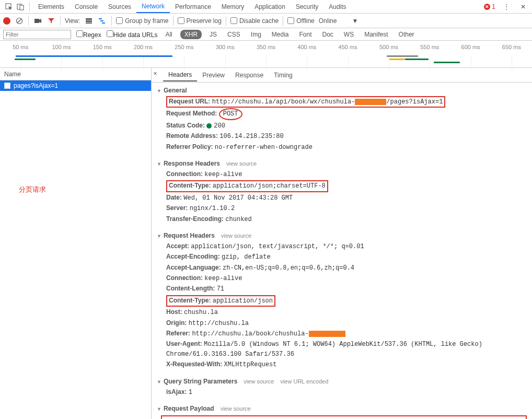 The width and height of the screenshot is (532, 419). I want to click on error-badge: ✕1, so click(490, 7).